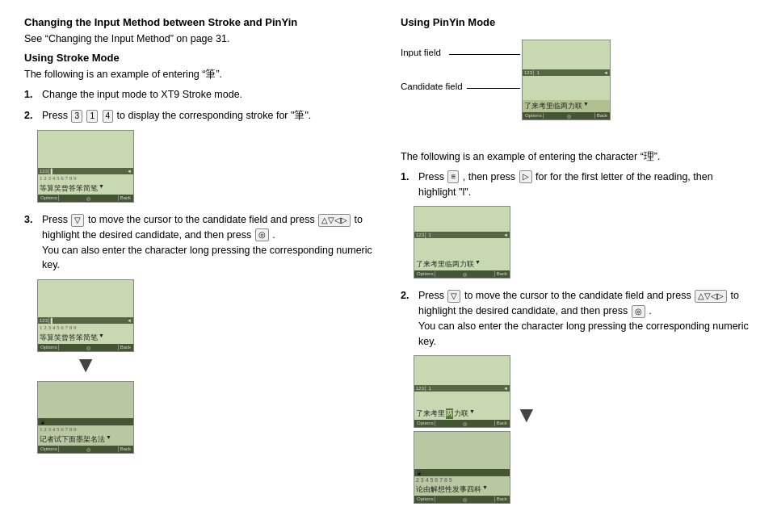 This screenshot has width=777, height=532. What do you see at coordinates (586, 185) in the screenshot?
I see `pinyin-step1-content: Press ≡ , then press ▷ for for the first…` at bounding box center [586, 185].